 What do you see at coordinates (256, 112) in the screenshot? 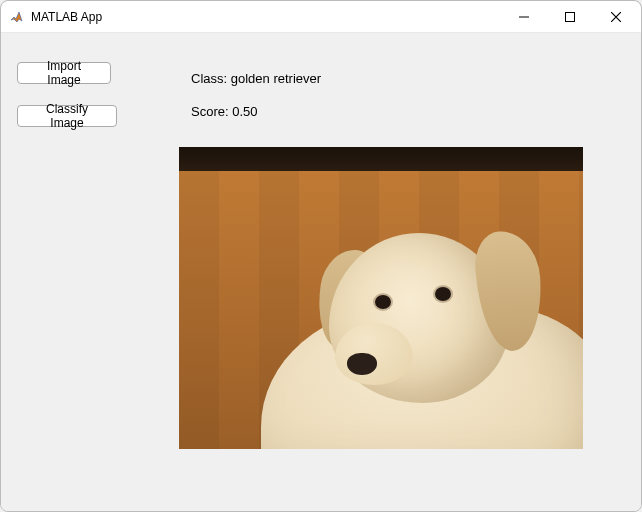
I see `score-label: Score: 0.50` at bounding box center [256, 112].